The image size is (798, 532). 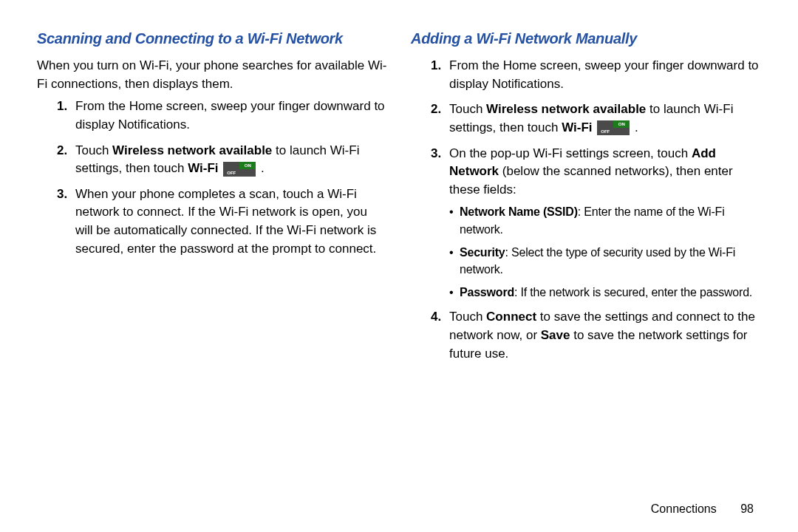 What do you see at coordinates (605, 261) in the screenshot?
I see `bullet-item: Security: Select the type of security us…` at bounding box center [605, 261].